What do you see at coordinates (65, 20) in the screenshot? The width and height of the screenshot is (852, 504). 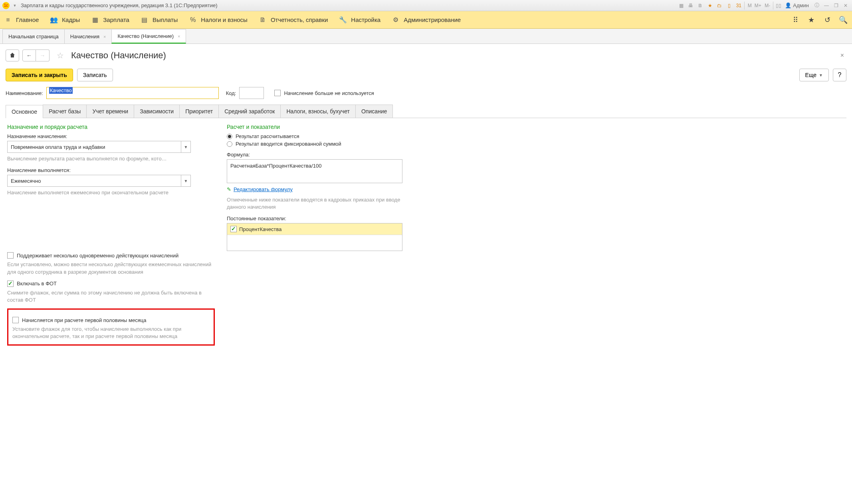 I see `menu-kadry: 👥Кадры` at bounding box center [65, 20].